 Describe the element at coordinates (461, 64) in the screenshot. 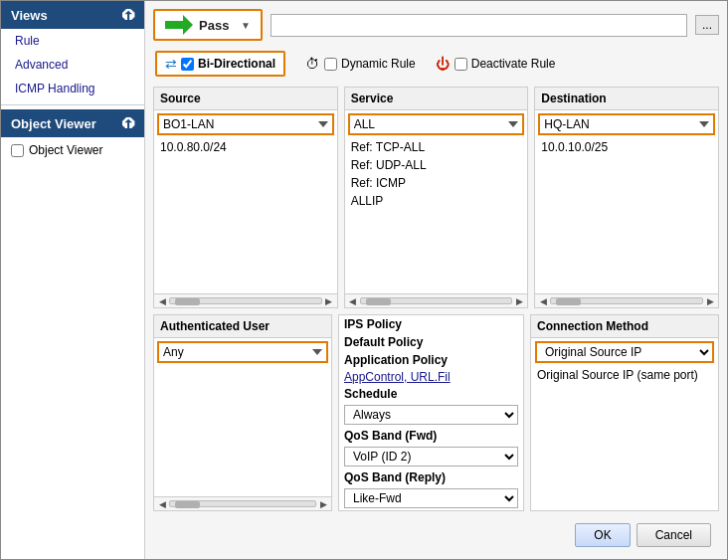

I see `deactivate-checkbox` at that location.